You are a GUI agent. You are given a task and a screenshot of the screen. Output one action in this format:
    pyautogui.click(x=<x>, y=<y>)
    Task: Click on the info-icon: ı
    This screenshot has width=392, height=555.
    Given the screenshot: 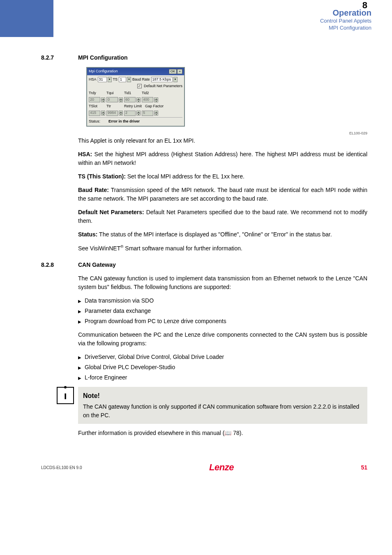 What is the action you would take?
    pyautogui.click(x=65, y=395)
    